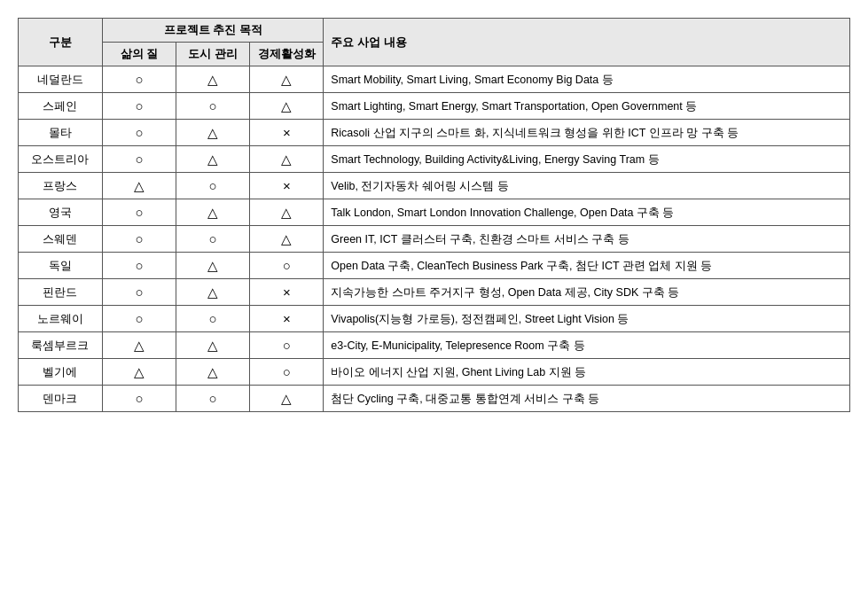 This screenshot has height=608, width=868. Describe the element at coordinates (587, 292) in the screenshot. I see `content-cell: 지속가능한 스마트 주거지구 형성, Open Data 제공, City SD…` at that location.